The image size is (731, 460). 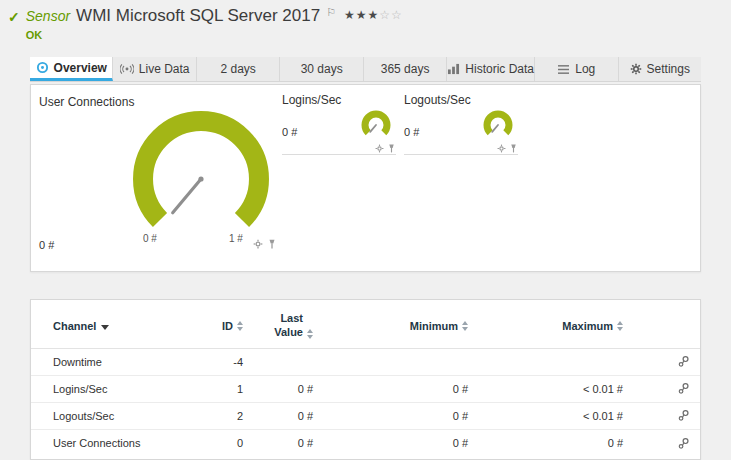 I want to click on priority-stars: ★★★☆☆, so click(x=374, y=15).